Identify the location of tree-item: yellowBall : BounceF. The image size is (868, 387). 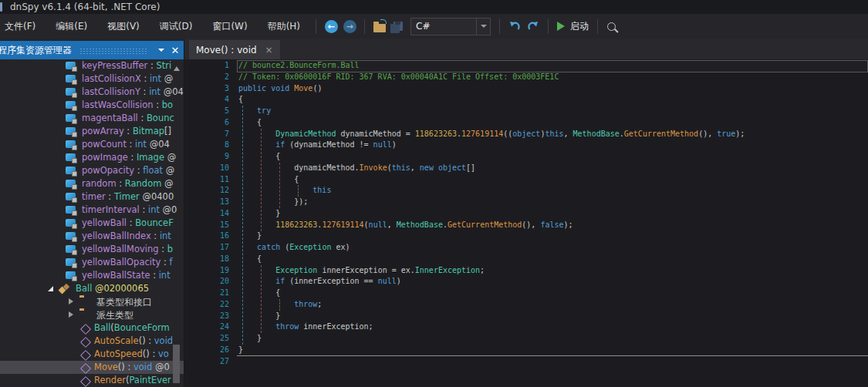
(92, 224).